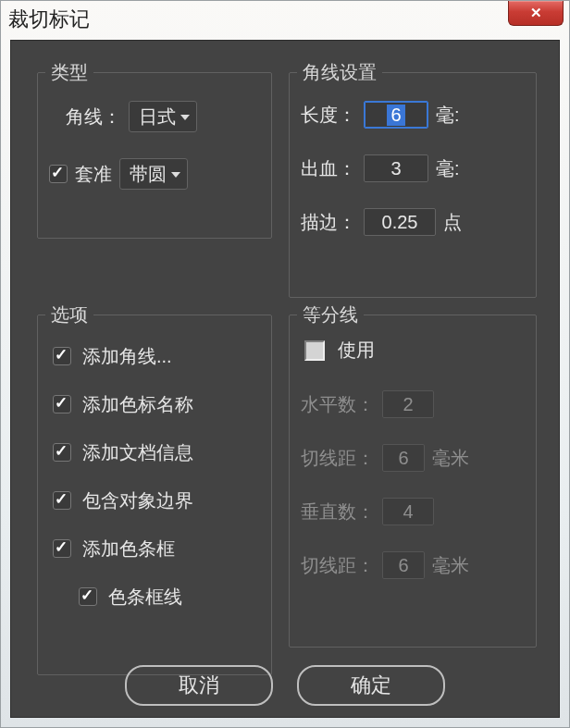  Describe the element at coordinates (413, 185) in the screenshot. I see `corner-settings-panel: 角线设置 长度： 6 毫: 出血： 3 毫: 描边： 0.25` at that location.